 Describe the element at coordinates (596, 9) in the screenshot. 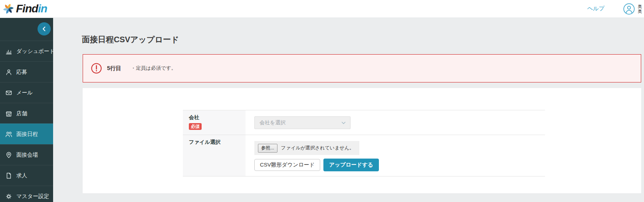

I see `help-link: ヘルプ` at that location.